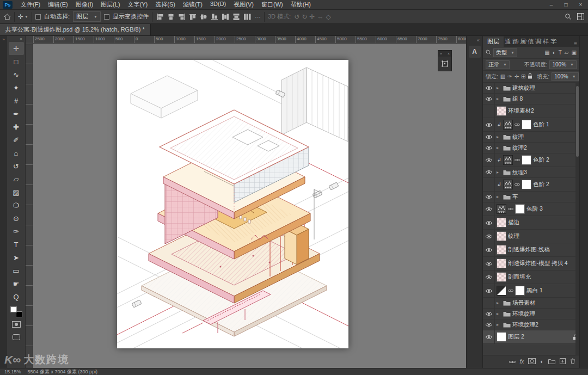 The image size is (588, 375). What do you see at coordinates (16, 231) in the screenshot?
I see `pen-tool: ✑` at bounding box center [16, 231].